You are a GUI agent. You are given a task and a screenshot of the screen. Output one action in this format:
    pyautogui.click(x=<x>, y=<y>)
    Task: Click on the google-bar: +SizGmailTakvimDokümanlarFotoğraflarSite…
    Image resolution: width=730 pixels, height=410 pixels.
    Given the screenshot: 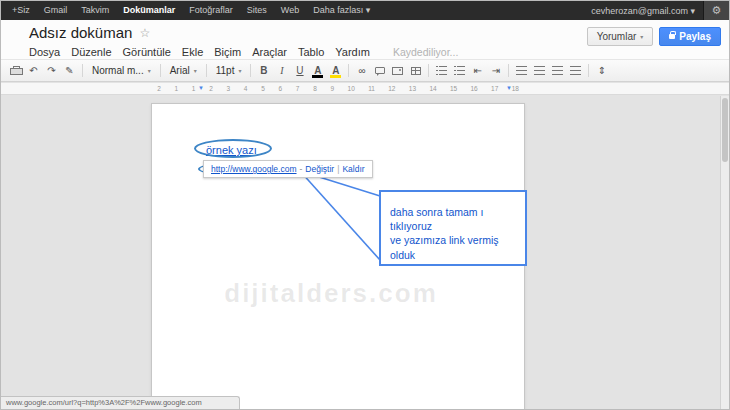 What is the action you would take?
    pyautogui.click(x=365, y=10)
    